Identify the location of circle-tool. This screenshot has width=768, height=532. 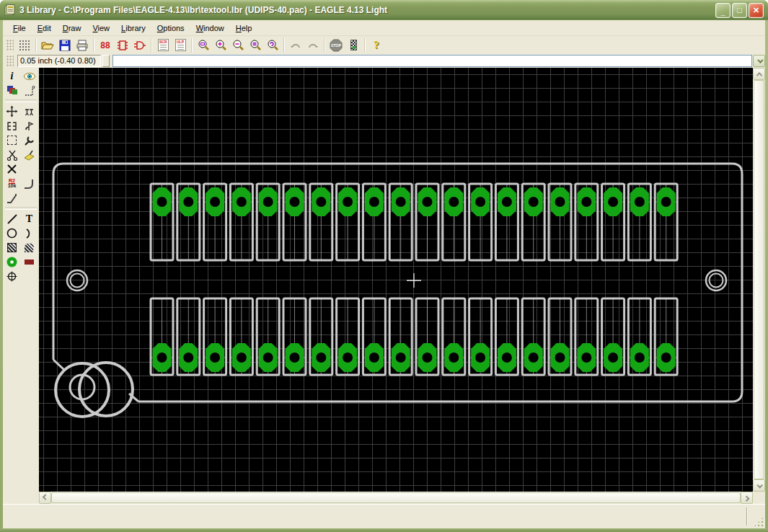
(12, 234).